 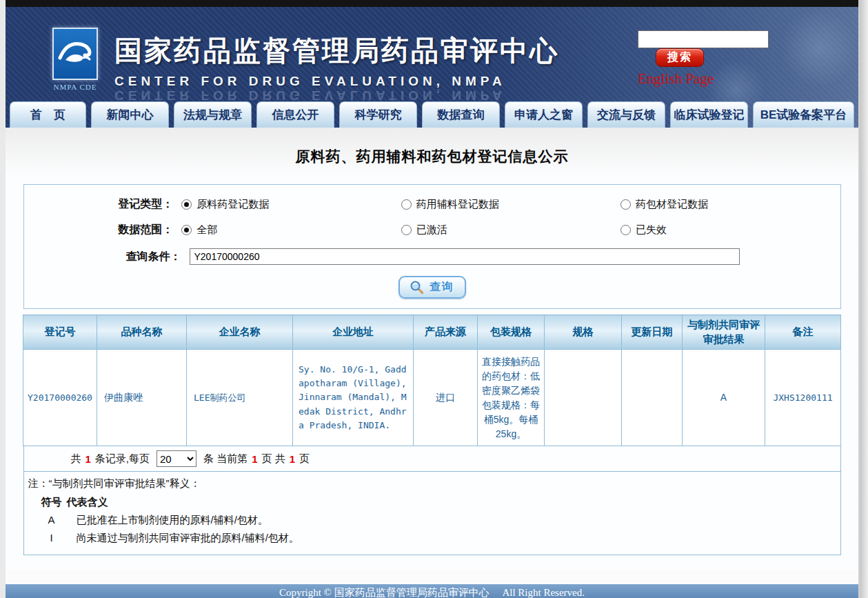 What do you see at coordinates (378, 114) in the screenshot?
I see `tab-science-research: 科学研究` at bounding box center [378, 114].